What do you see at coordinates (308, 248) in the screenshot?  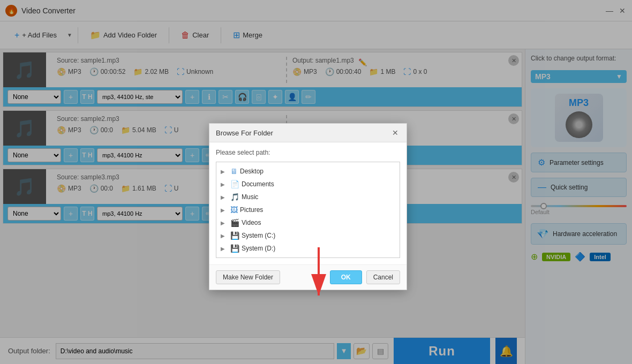 I see `tree-item-system-d: ▶ 💾 System (D:)` at bounding box center [308, 248].